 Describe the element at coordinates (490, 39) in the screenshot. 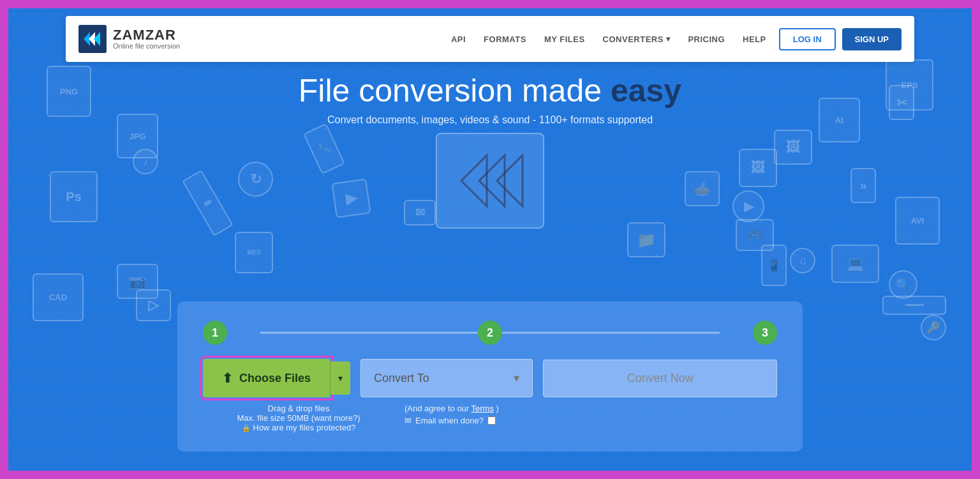

I see `navbar: ZAMZAR Online file conversion API FORMAT…` at that location.